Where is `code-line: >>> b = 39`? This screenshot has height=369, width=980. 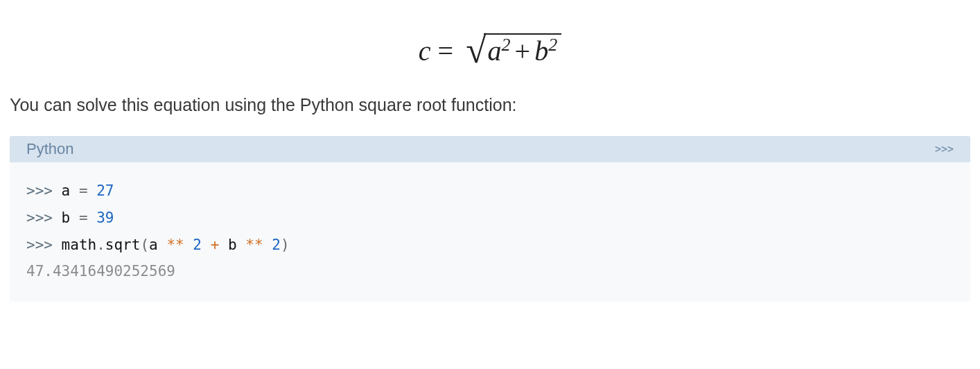 code-line: >>> b = 39 is located at coordinates (490, 218).